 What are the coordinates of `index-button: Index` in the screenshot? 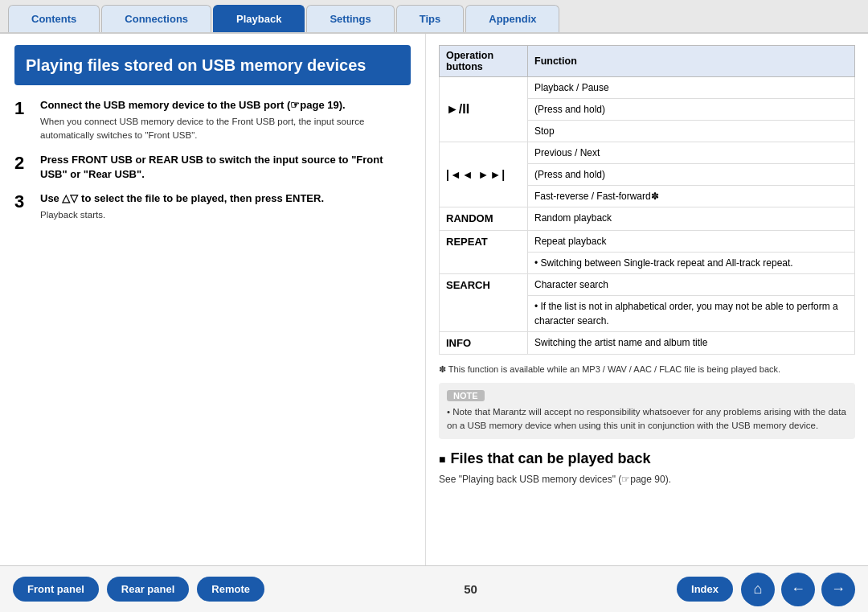 It's located at (705, 589).